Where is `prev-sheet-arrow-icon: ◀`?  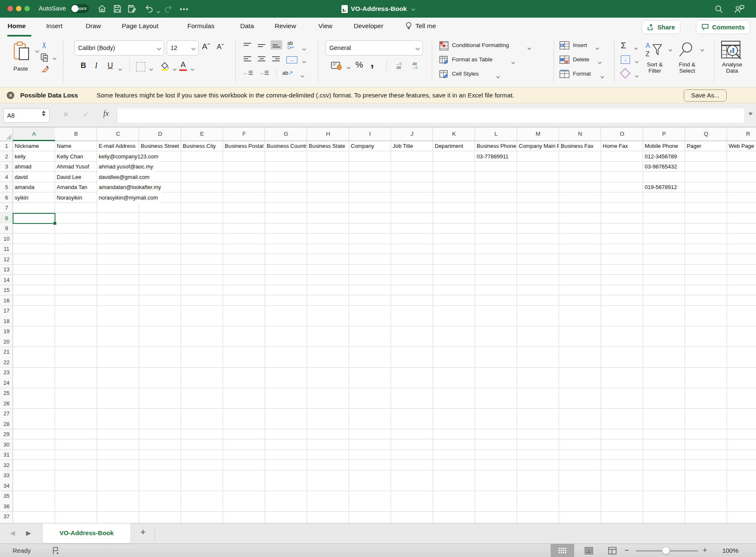
prev-sheet-arrow-icon: ◀ is located at coordinates (13, 533).